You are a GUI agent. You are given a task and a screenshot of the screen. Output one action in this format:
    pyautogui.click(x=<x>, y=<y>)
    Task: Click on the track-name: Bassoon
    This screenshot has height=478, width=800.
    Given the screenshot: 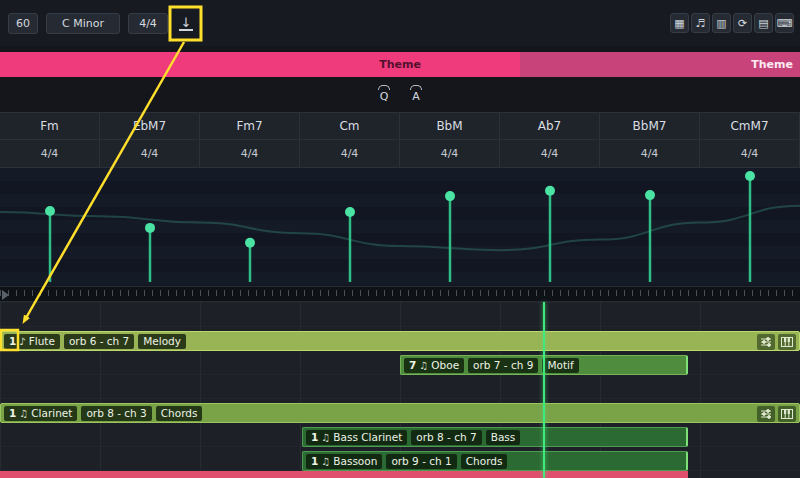 What is the action you would take?
    pyautogui.click(x=355, y=462)
    